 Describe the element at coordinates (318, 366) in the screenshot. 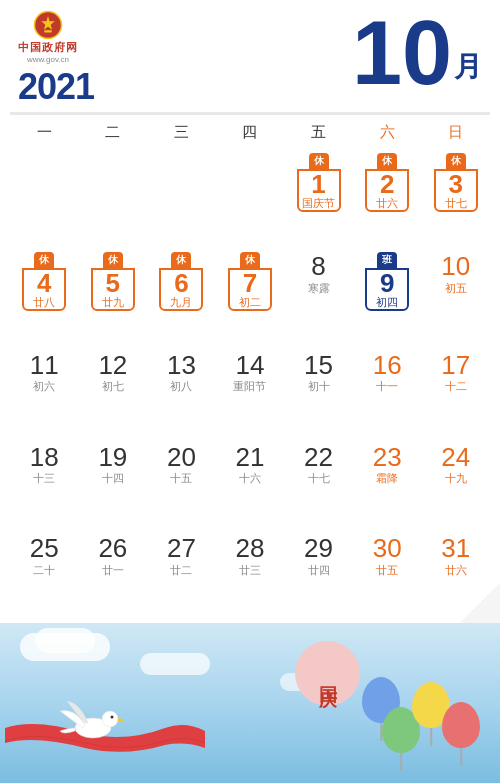

I see `day-number: 15` at that location.